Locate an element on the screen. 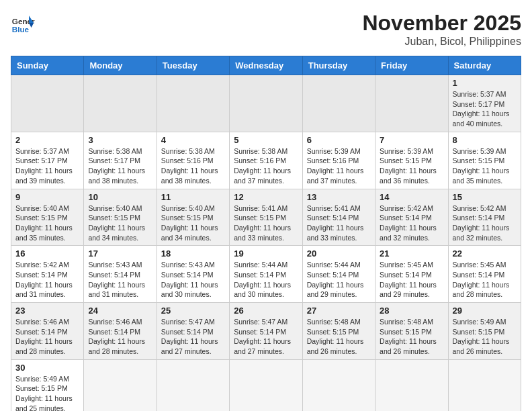  day-info: Sunrise: 5:47 AM Sunset: 5:14 PM Dayligh… is located at coordinates (193, 337).